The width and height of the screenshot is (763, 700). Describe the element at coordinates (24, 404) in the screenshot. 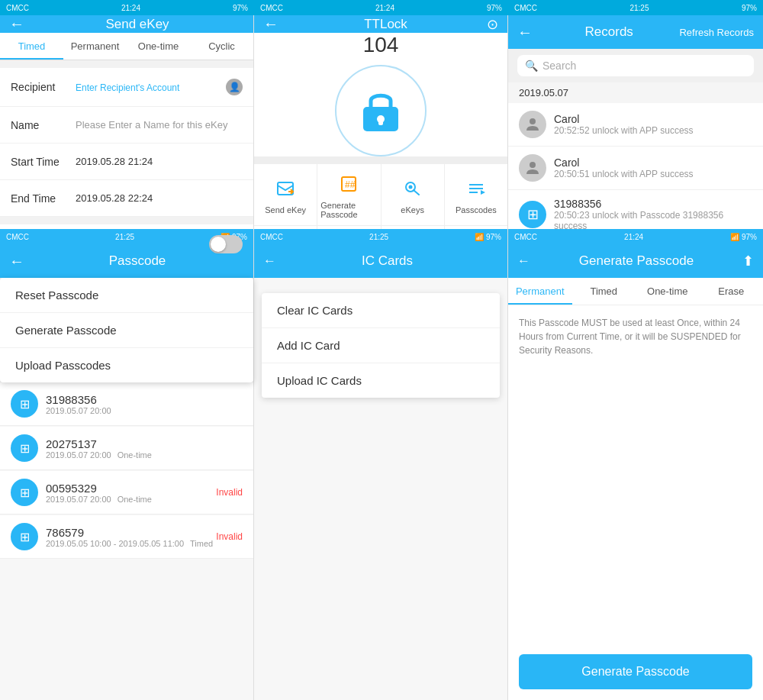

I see `passcode-icon-0: ⊞` at that location.